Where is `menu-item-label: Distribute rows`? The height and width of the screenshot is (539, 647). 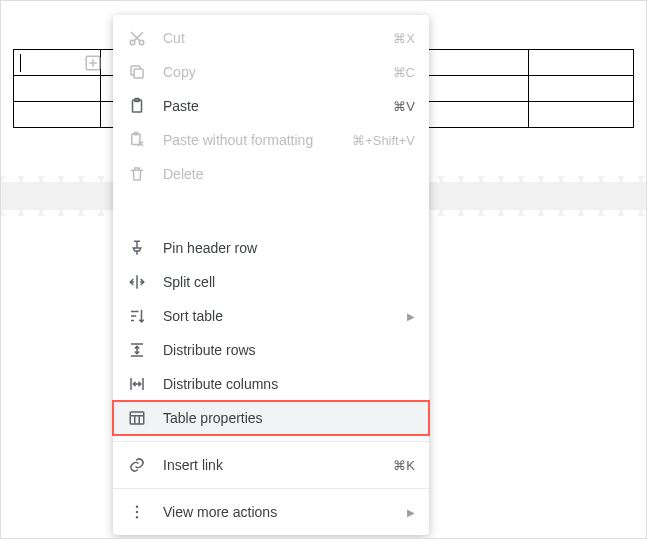 menu-item-label: Distribute rows is located at coordinates (289, 350).